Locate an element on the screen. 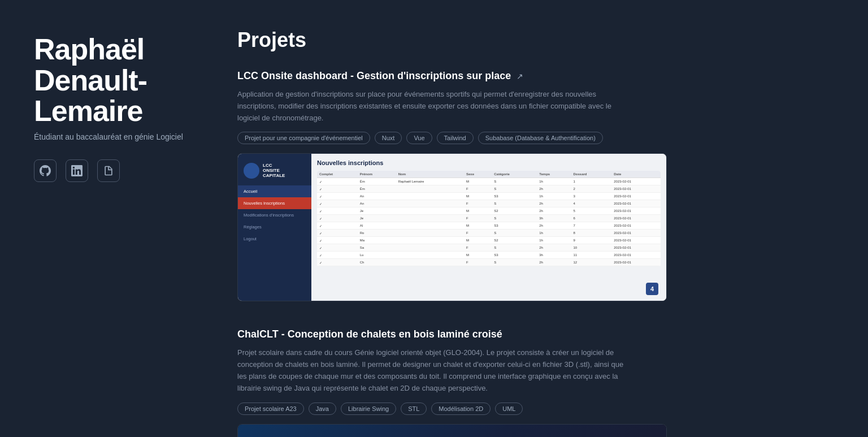  subtitle: Étudiant au baccalauréat en génie Logici… is located at coordinates (113, 137).